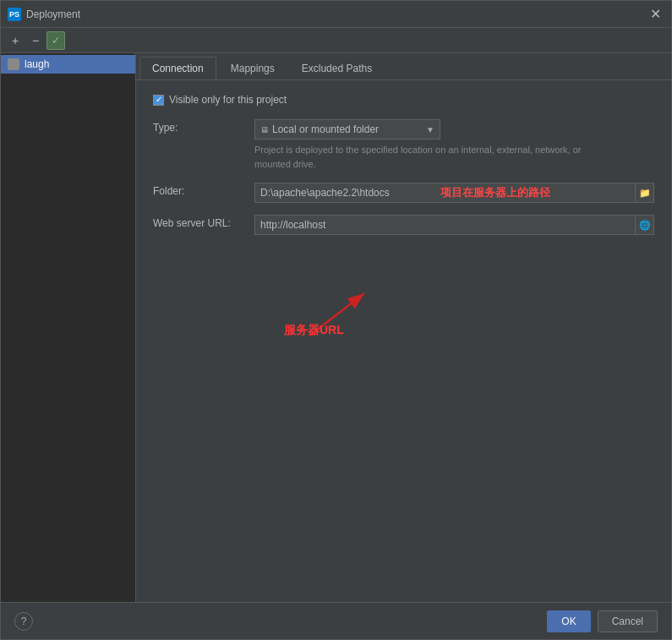 Image resolution: width=672 pixels, height=640 pixels. Describe the element at coordinates (404, 145) in the screenshot. I see `type-row: Type: 🖥 Local or mounted folder ▼ Projec…` at that location.